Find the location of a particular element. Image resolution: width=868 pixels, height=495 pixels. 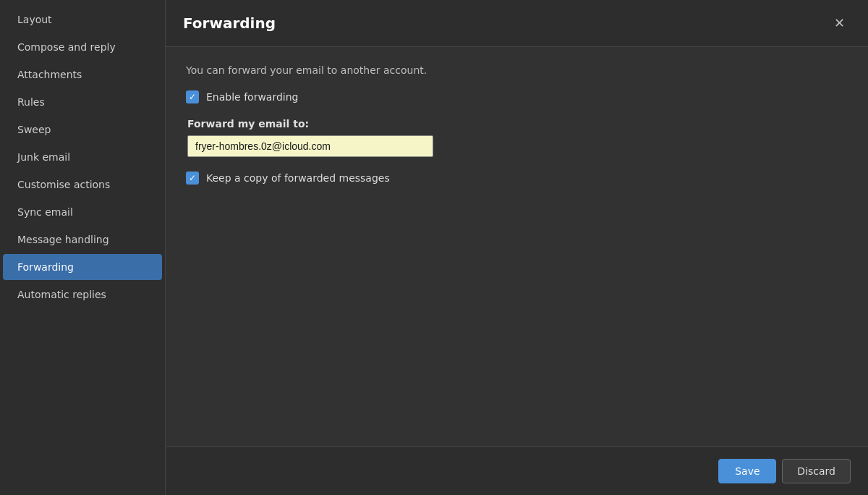

keep-copy-checkbox: ✓ is located at coordinates (192, 178).